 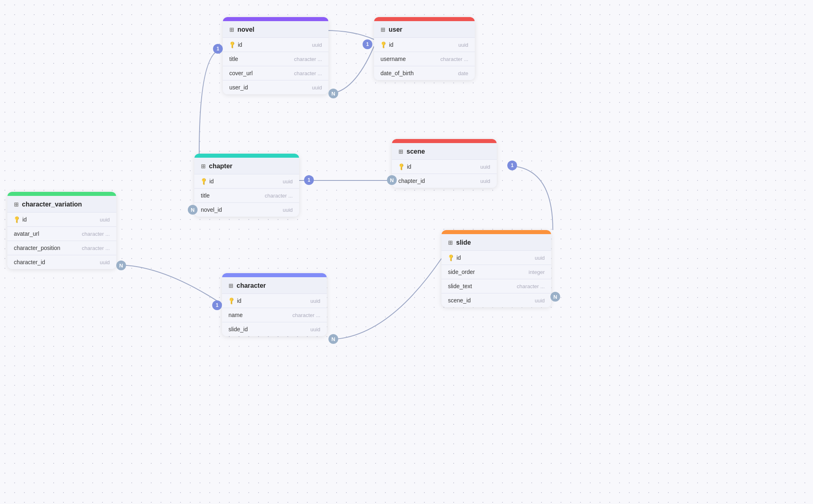 I want to click on user-row-id: 🔑 id uuid, so click(x=424, y=45).